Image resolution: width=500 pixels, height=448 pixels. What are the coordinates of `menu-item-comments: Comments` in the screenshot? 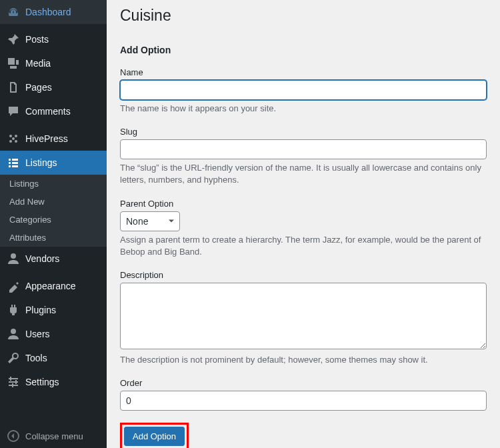 It's located at (53, 111).